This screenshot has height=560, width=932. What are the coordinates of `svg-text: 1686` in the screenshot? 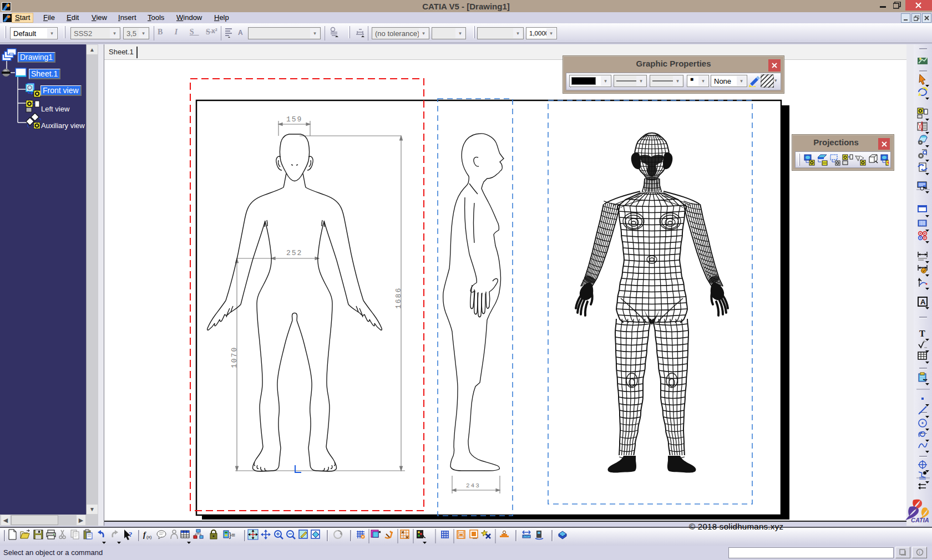 It's located at (398, 298).